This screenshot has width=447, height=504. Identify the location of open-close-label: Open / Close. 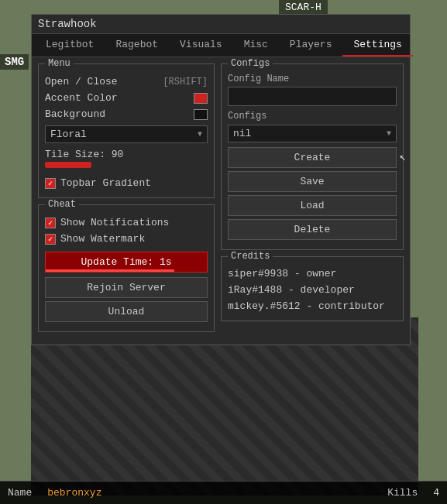
(81, 82).